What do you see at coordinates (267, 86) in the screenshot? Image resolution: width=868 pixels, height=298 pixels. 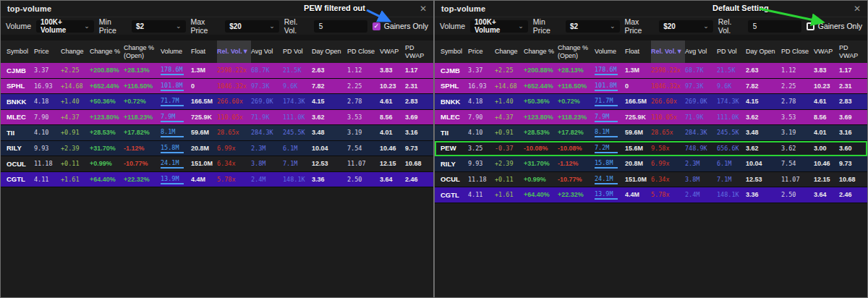 I see `cell-avg_vol: 97.3K` at bounding box center [267, 86].